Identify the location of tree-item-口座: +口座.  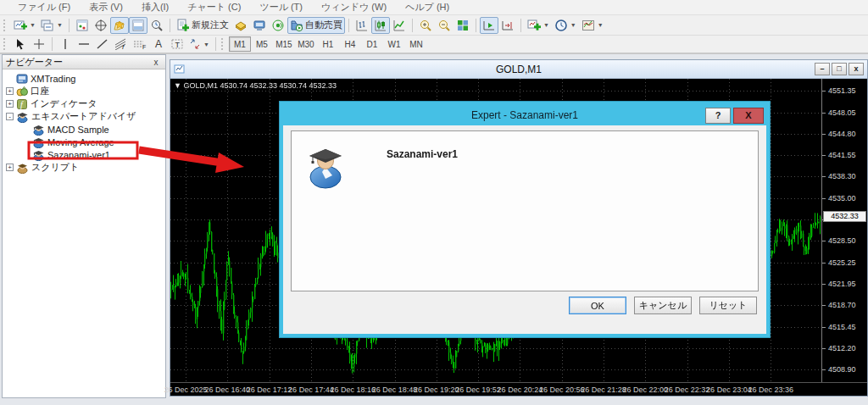
(84, 92).